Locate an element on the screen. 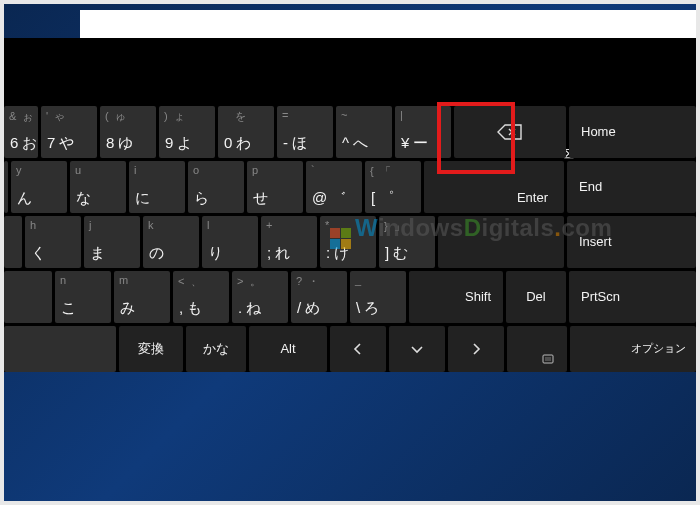  key-o: oら is located at coordinates (216, 187).